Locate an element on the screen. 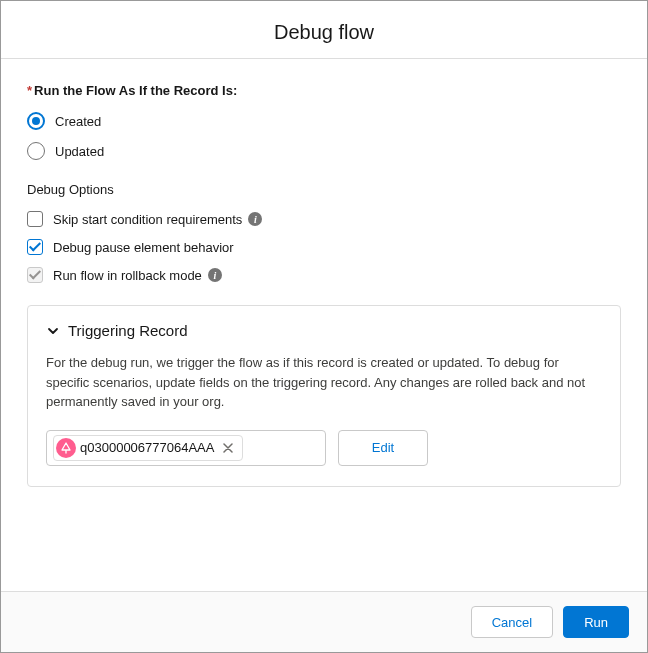 Image resolution: width=648 pixels, height=653 pixels. modal-title: Debug flow is located at coordinates (324, 32).